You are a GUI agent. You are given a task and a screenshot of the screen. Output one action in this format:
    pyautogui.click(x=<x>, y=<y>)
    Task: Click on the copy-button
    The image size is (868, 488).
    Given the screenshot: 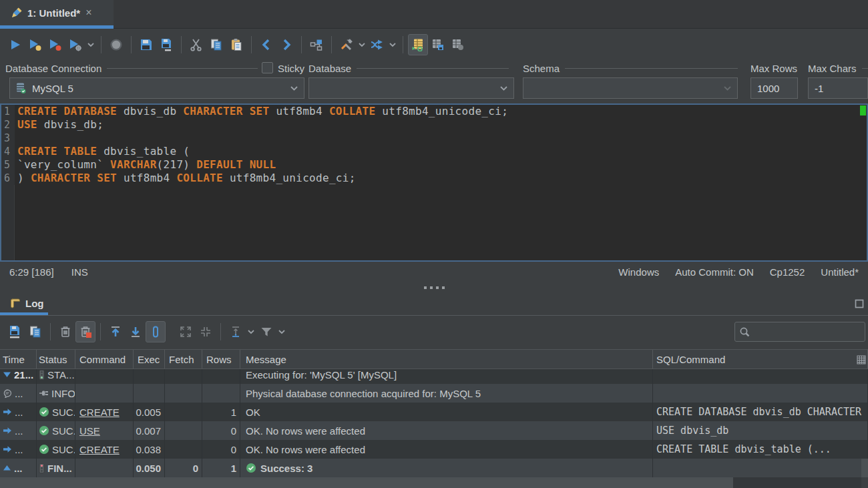 What is the action you would take?
    pyautogui.click(x=216, y=45)
    